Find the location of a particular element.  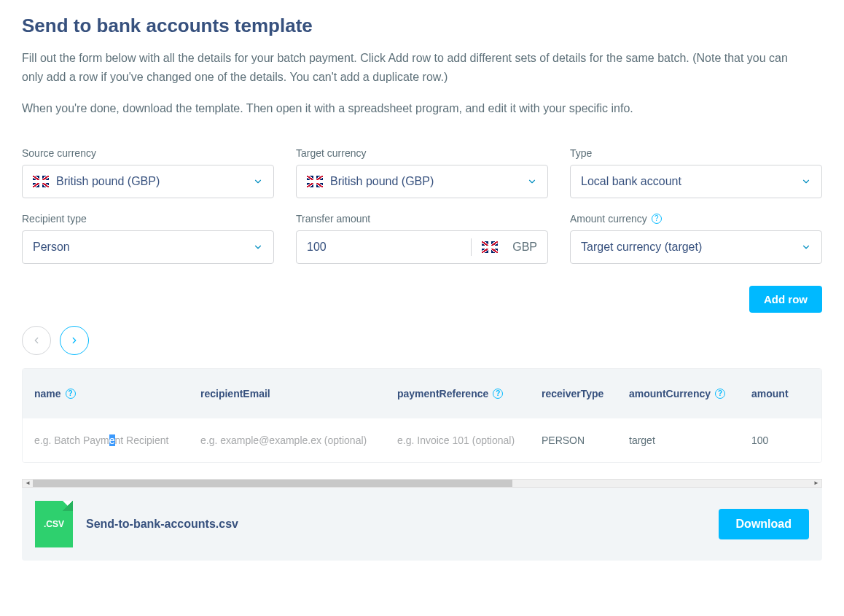

amount-currency-label-text: Amount currency is located at coordinates (609, 219).